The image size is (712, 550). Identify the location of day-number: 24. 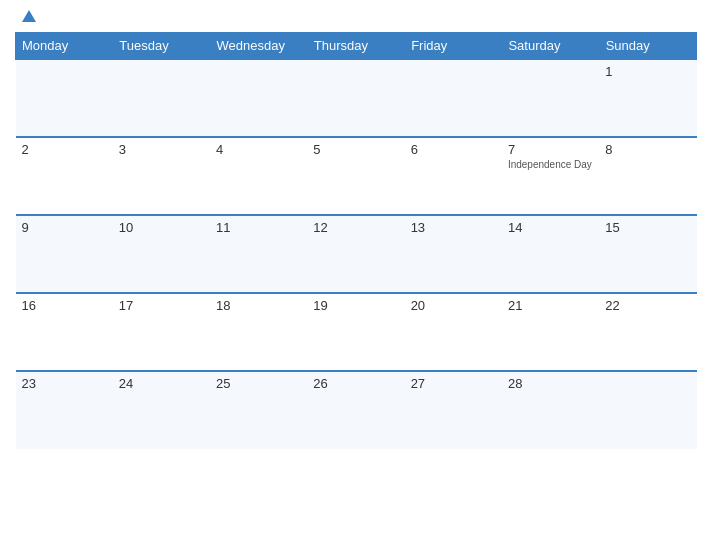
(162, 384).